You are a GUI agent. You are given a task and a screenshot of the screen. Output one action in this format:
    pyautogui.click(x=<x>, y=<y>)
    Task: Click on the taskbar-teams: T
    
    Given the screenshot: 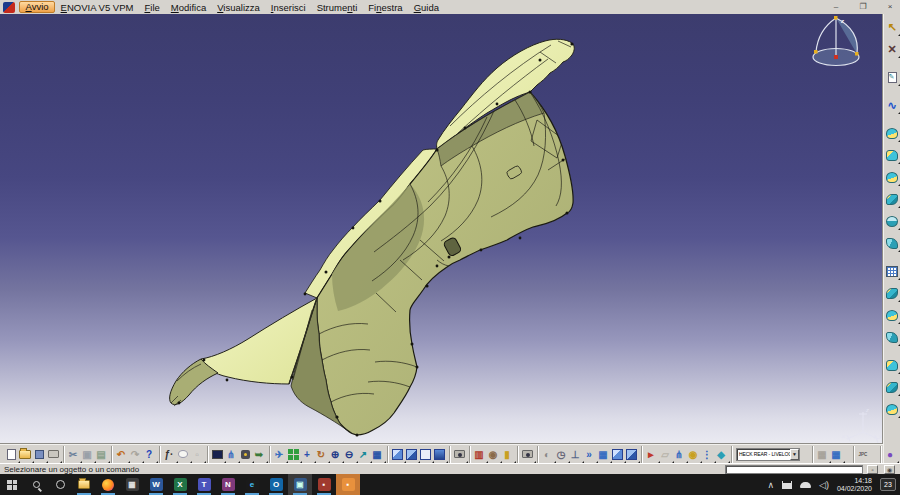 What is the action you would take?
    pyautogui.click(x=204, y=484)
    